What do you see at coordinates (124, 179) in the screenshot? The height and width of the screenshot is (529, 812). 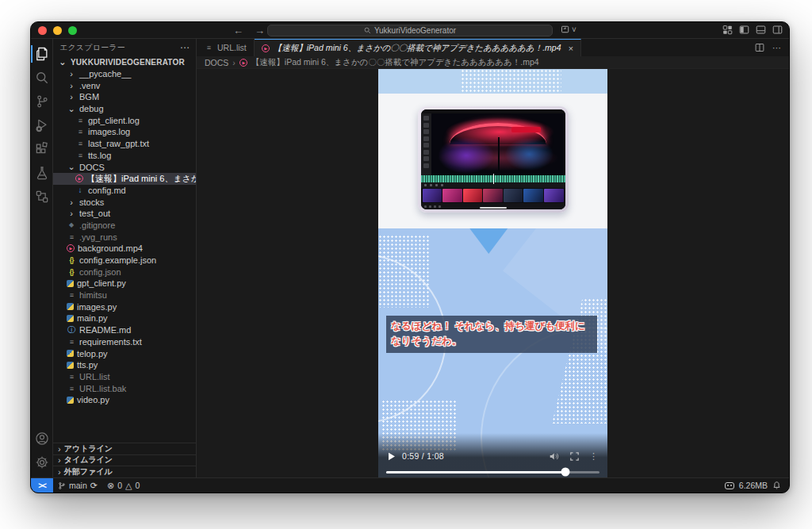 I see `tree-item: ▶ 【速報】iPad mini 6、まさかの〇〇...` at bounding box center [124, 179].